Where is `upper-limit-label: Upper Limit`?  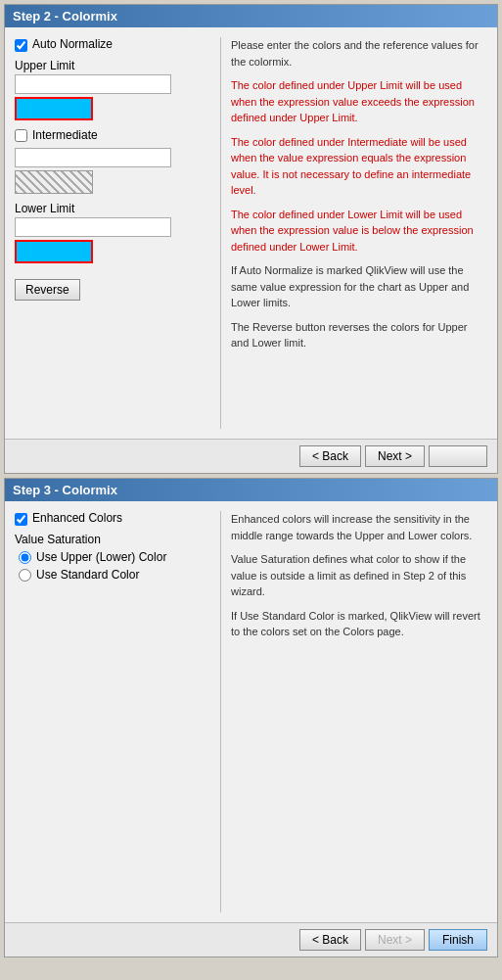
upper-limit-label: Upper Limit is located at coordinates (113, 66).